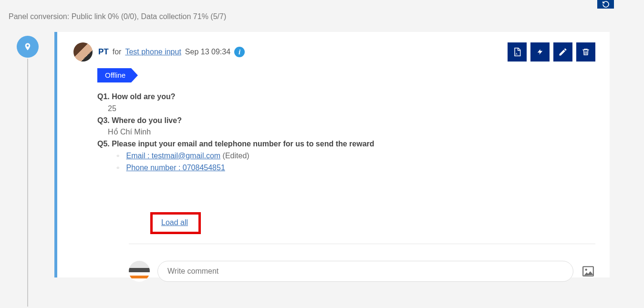 The image size is (644, 308). Describe the element at coordinates (606, 4) in the screenshot. I see `refresh-icon` at that location.